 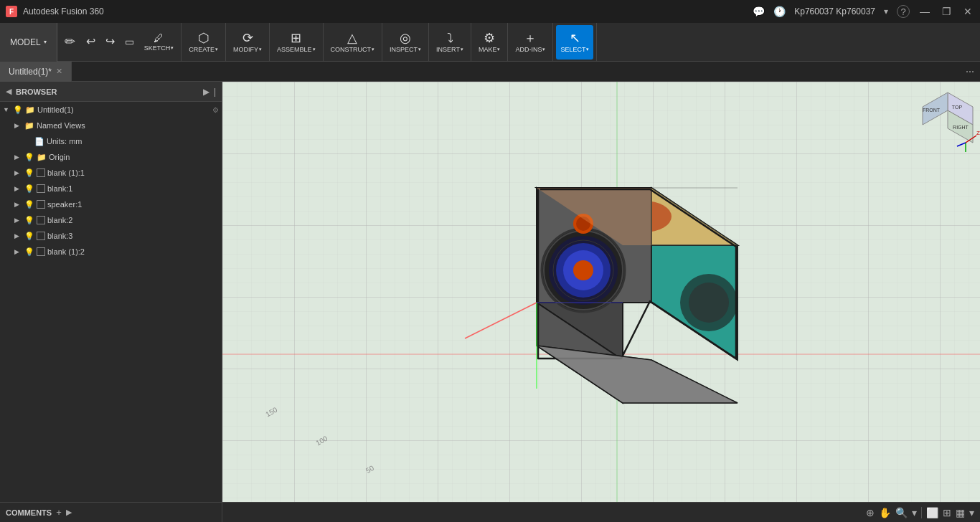 I want to click on svg-text: Z, so click(x=979, y=133).